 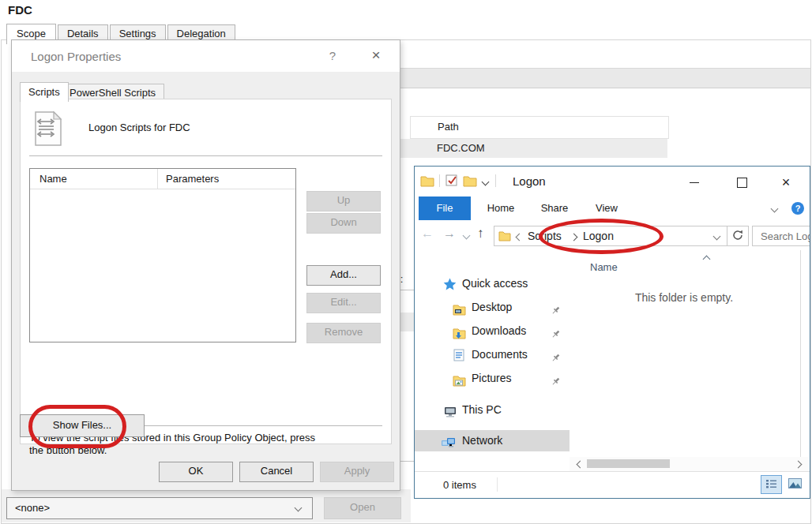 I want to click on dialog-help-button: ?, so click(x=333, y=55).